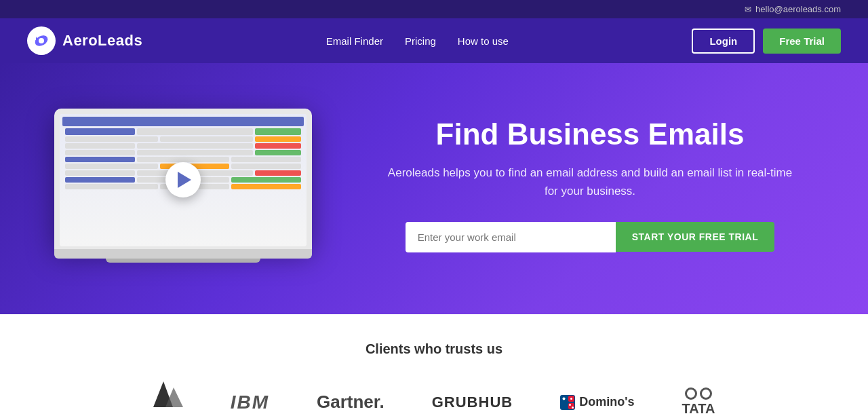 This screenshot has height=416, width=868. I want to click on adobe-icon, so click(168, 398).